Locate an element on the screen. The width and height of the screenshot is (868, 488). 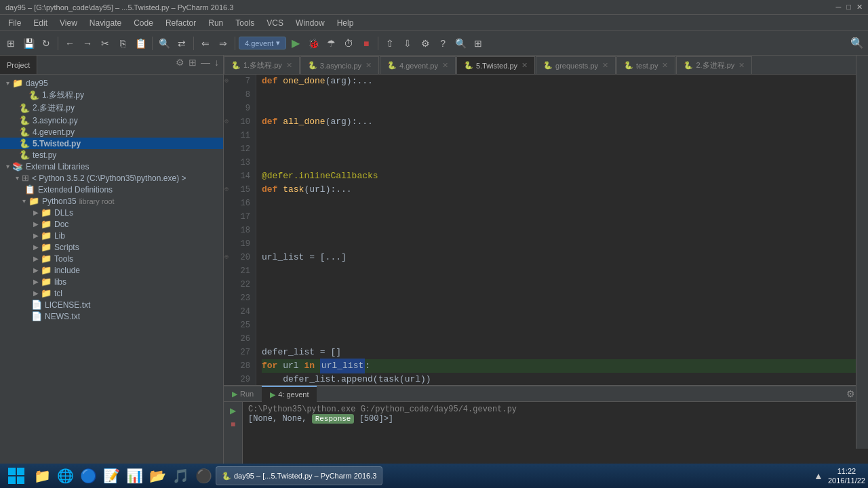
prev-btn: ⇐ is located at coordinates (205, 43).